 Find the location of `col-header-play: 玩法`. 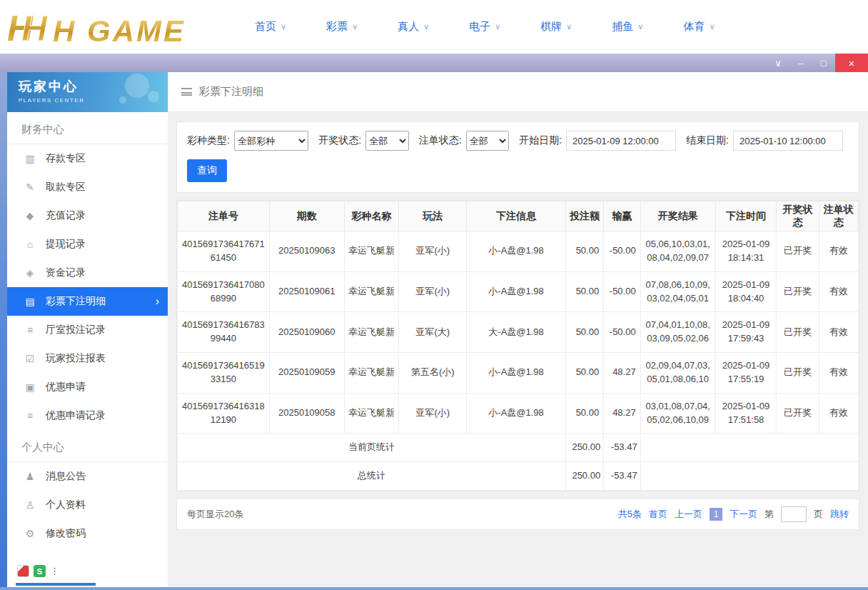

col-header-play: 玩法 is located at coordinates (433, 216).